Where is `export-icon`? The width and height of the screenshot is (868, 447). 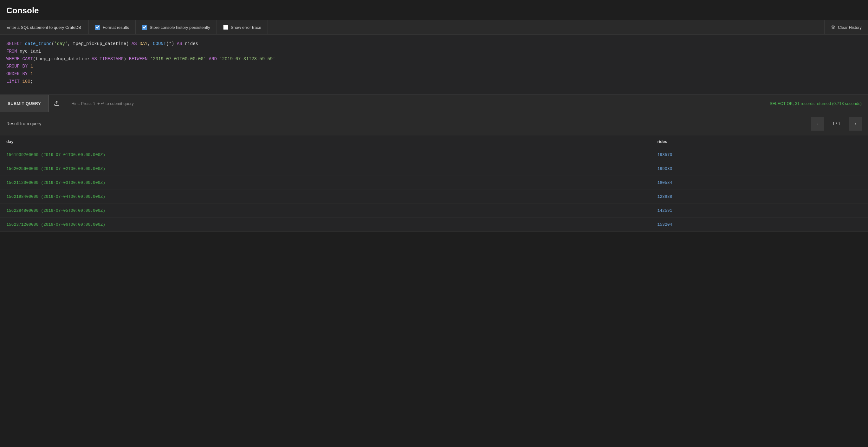
export-icon is located at coordinates (57, 103).